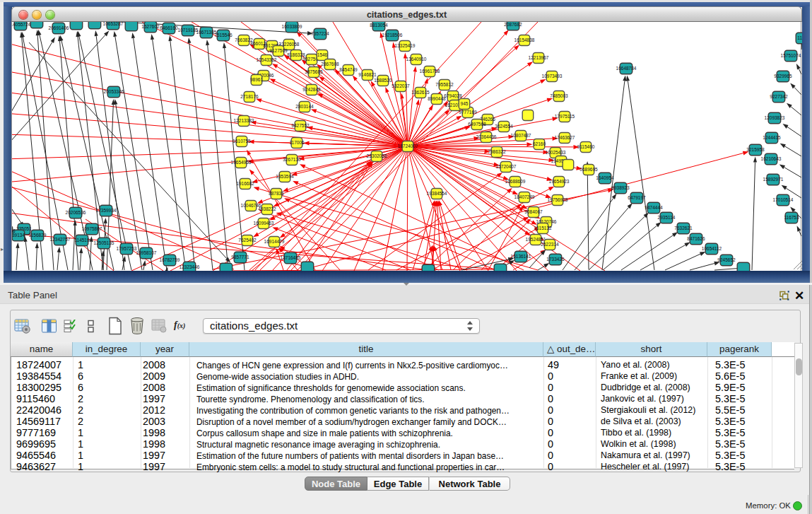 The image size is (812, 514). Describe the element at coordinates (106, 211) in the screenshot. I see `svg-text: 17359934` at that location.